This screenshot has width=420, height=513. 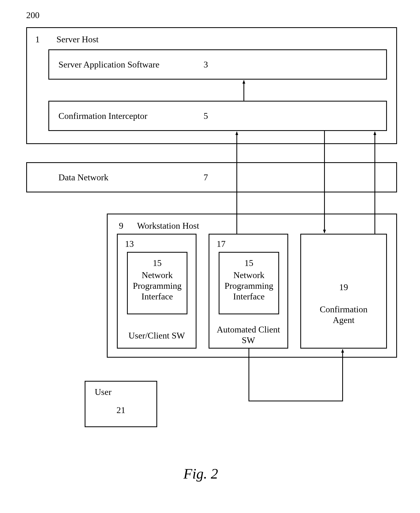 What do you see at coordinates (83, 178) in the screenshot?
I see `data-network-label: Data Network` at bounding box center [83, 178].